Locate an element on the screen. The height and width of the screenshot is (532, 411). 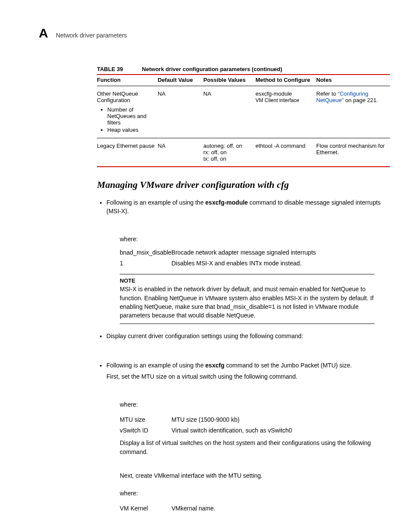
def-desc: VMkernal name. is located at coordinates (279, 508).